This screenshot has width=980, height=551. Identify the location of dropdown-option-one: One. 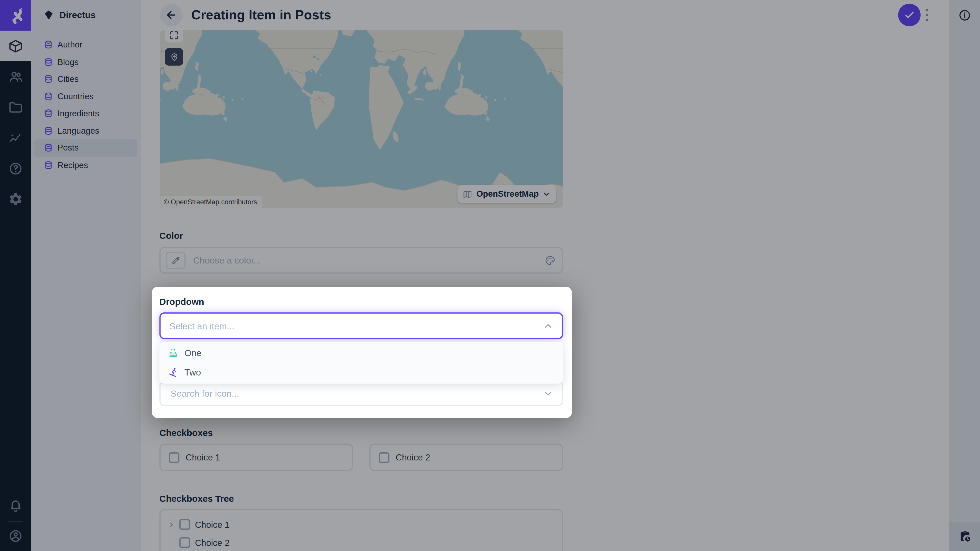
(361, 353).